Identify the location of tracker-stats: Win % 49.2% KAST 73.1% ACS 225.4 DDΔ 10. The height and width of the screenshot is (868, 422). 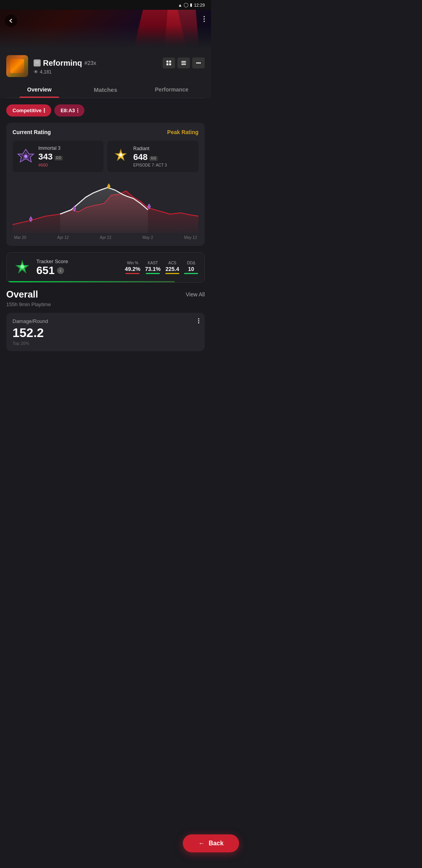
(162, 267).